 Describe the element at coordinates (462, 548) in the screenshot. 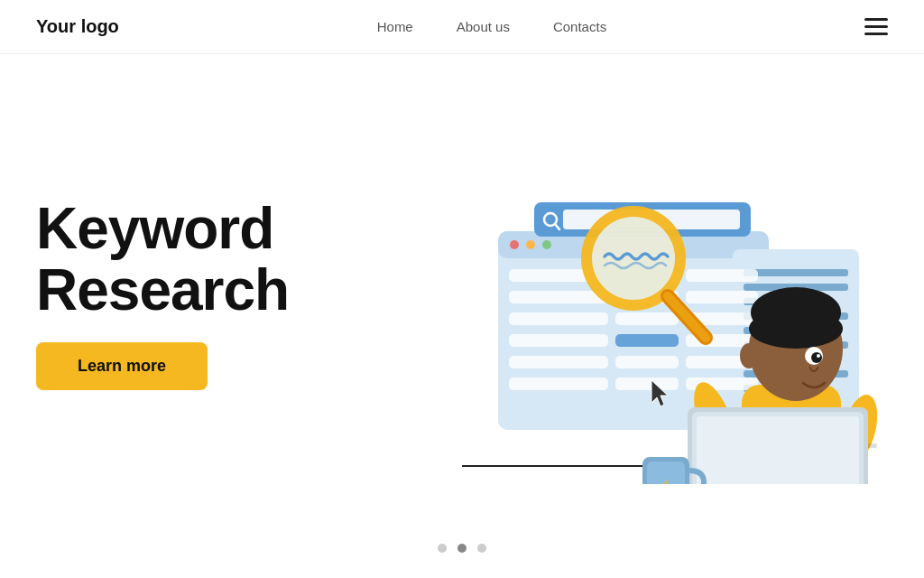

I see `page-footer` at that location.